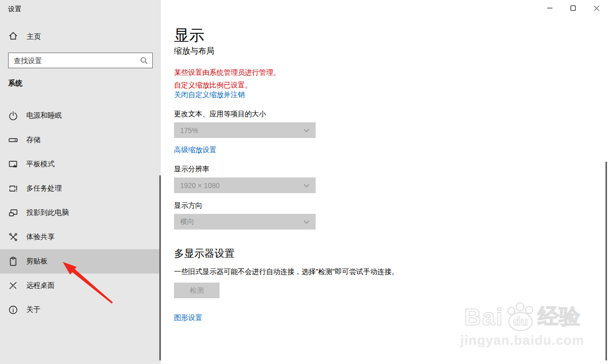  I want to click on sidebar-item-about: 关于, so click(80, 310).